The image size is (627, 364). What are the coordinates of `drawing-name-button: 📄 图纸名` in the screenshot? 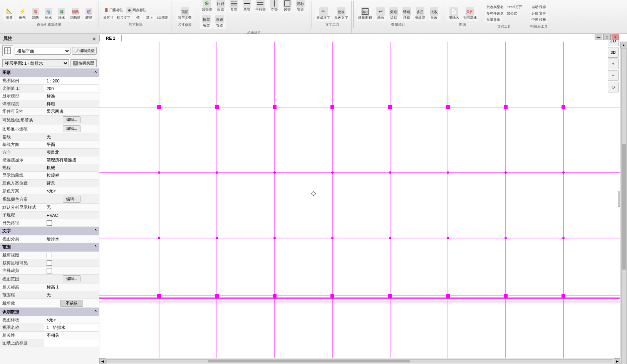 It's located at (454, 14).